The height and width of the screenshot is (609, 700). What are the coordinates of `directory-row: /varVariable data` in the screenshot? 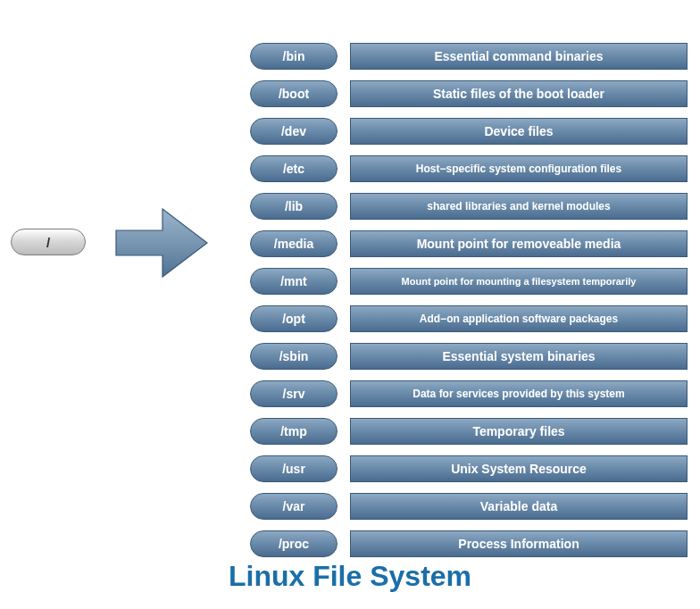 It's located at (469, 506).